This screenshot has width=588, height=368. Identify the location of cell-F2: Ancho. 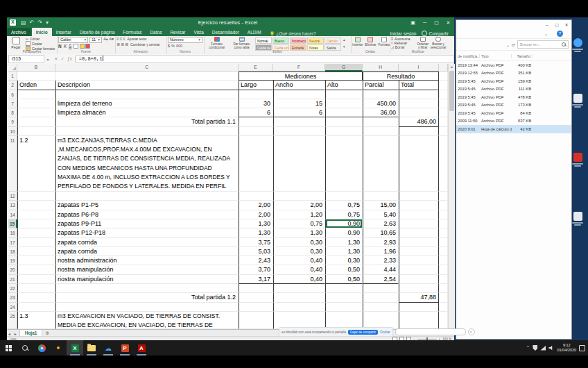
(300, 85).